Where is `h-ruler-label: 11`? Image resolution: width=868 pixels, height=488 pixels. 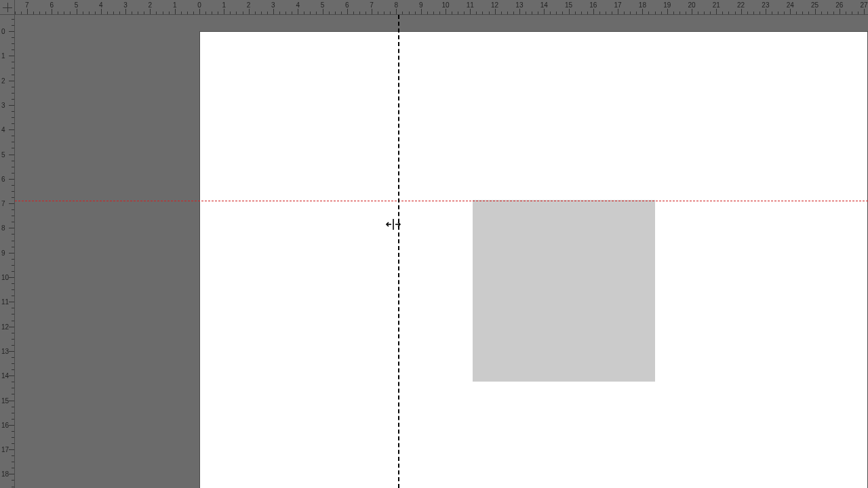
h-ruler-label: 11 is located at coordinates (471, 5).